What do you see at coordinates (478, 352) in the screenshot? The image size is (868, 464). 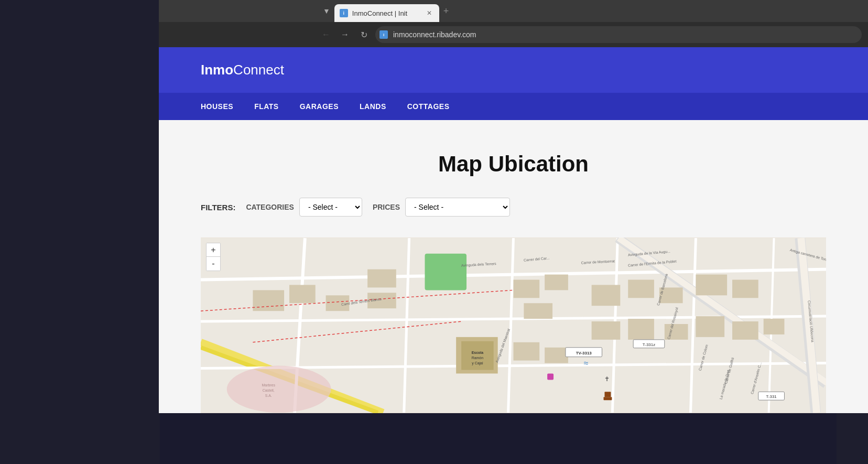 I see `svg-text: Escola` at bounding box center [478, 352].